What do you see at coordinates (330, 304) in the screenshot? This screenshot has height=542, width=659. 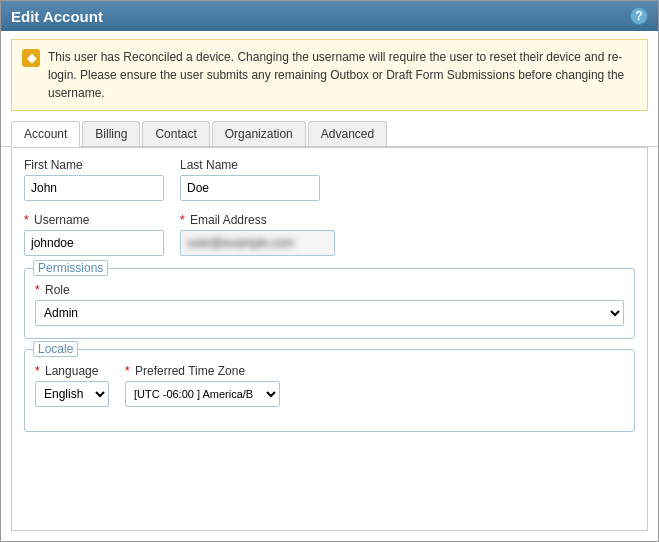 I see `permissions-content: * Role Admin User Viewer` at bounding box center [330, 304].